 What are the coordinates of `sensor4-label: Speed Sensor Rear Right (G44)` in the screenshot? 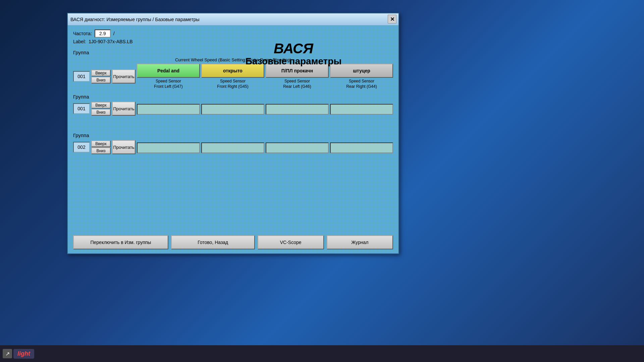 It's located at (362, 84).